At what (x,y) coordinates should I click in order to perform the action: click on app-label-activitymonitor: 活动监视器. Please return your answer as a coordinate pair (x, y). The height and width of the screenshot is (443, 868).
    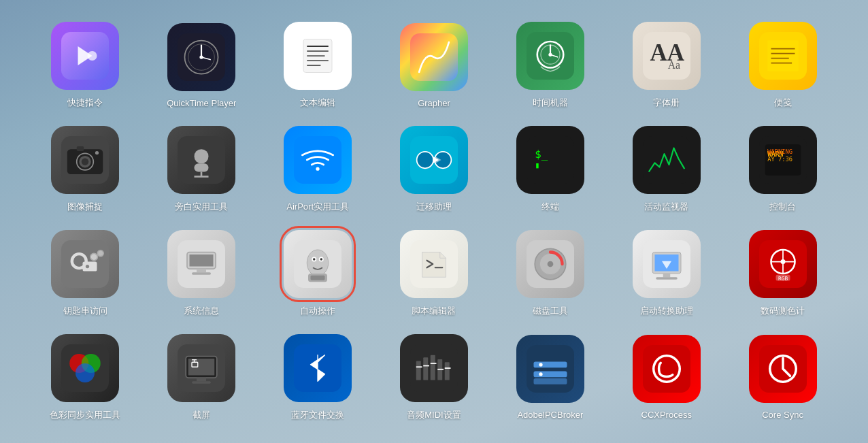
    Looking at the image, I should click on (667, 207).